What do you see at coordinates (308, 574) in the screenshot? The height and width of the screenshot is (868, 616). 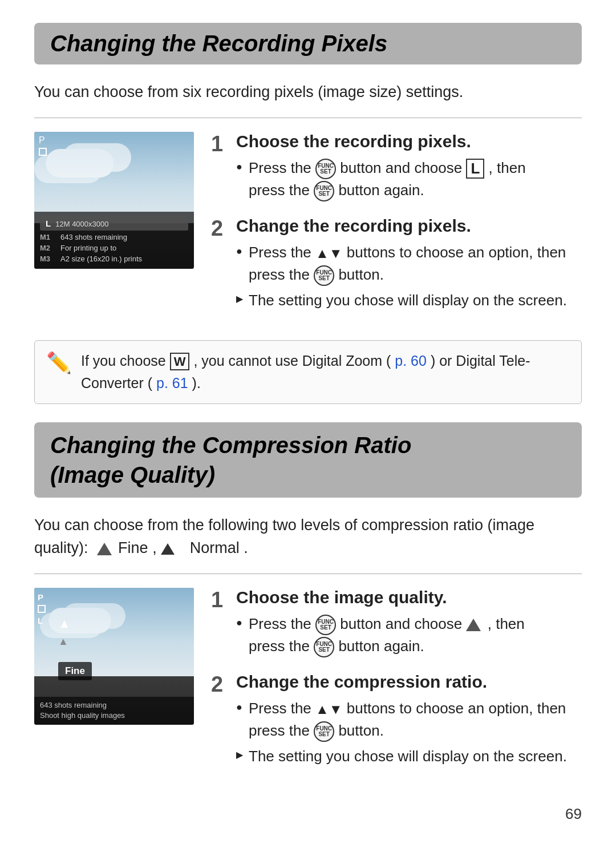 I see `section2-divider` at bounding box center [308, 574].